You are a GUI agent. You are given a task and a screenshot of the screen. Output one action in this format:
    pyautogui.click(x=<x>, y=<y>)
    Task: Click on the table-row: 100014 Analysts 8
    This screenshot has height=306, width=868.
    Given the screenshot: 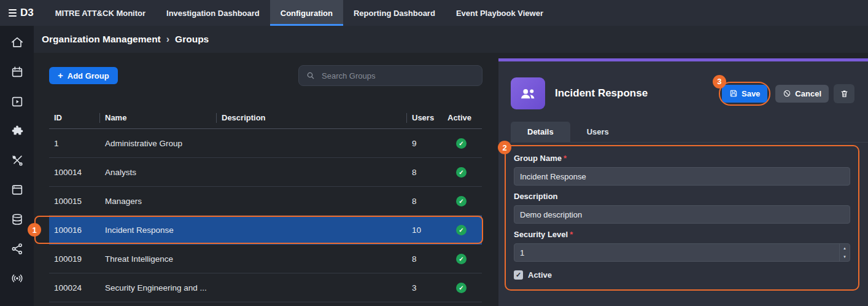 What is the action you would take?
    pyautogui.click(x=265, y=172)
    